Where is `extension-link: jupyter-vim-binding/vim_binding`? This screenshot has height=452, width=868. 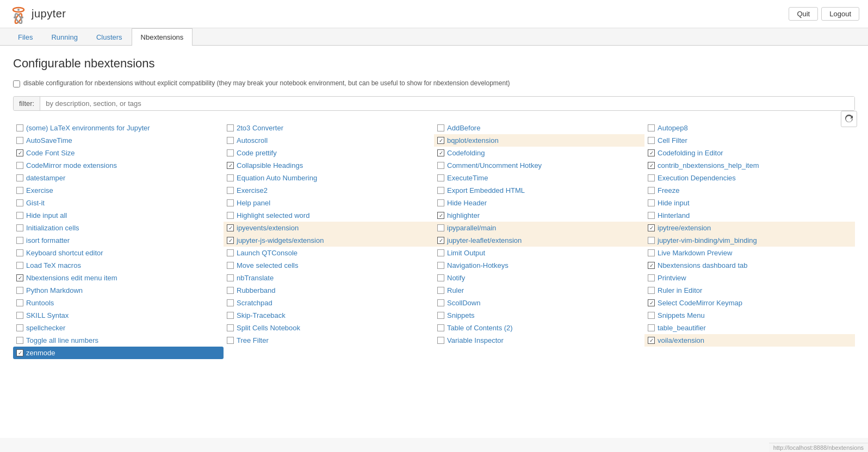 extension-link: jupyter-vim-binding/vim_binding is located at coordinates (707, 240).